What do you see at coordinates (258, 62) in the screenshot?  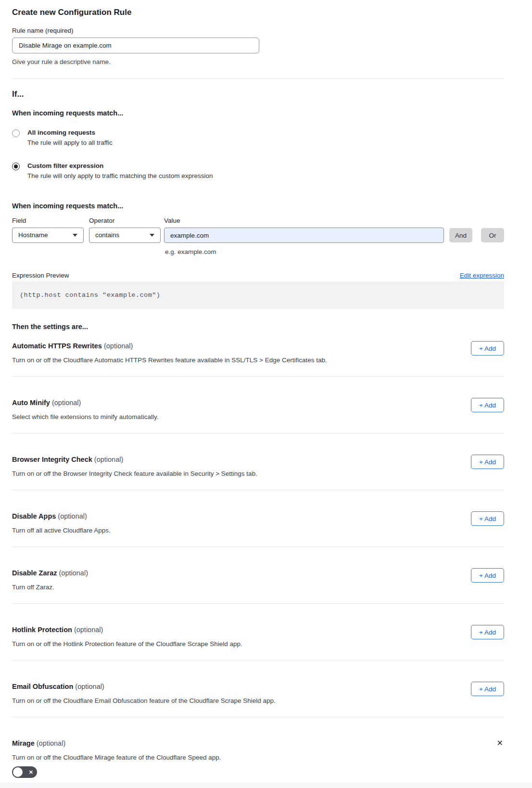 I see `rule-name-help: Give your rule a descriptive name.` at bounding box center [258, 62].